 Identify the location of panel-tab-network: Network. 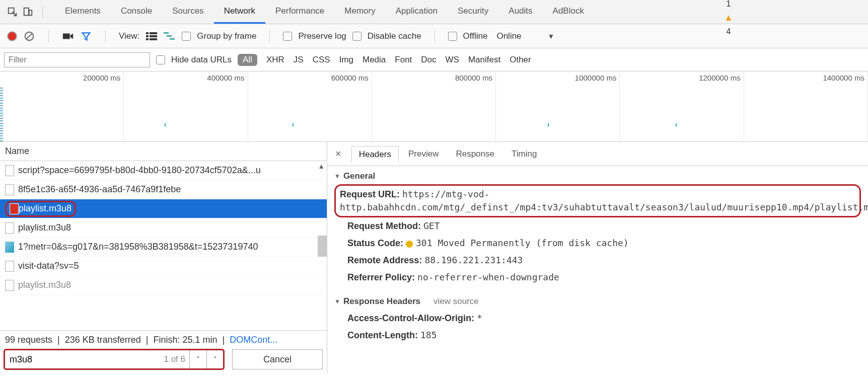
(240, 12).